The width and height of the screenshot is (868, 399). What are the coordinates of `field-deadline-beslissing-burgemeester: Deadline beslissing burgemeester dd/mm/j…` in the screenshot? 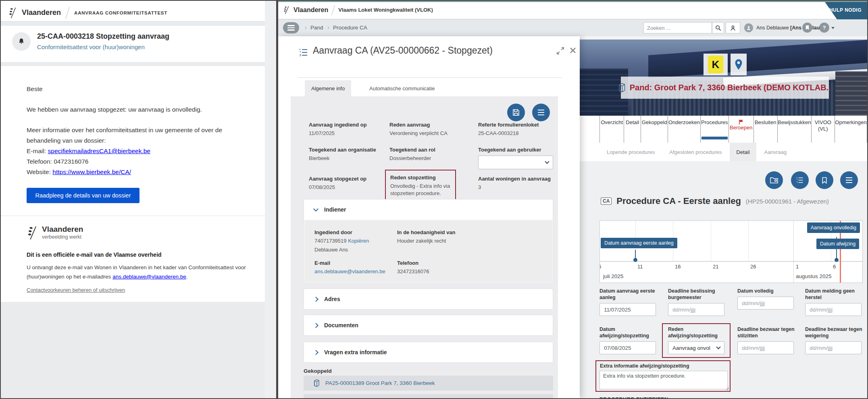 It's located at (700, 302).